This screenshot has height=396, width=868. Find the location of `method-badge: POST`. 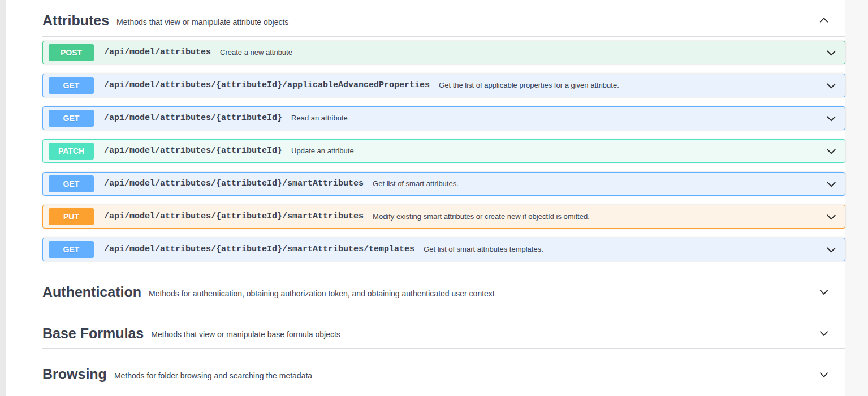

method-badge: POST is located at coordinates (71, 53).